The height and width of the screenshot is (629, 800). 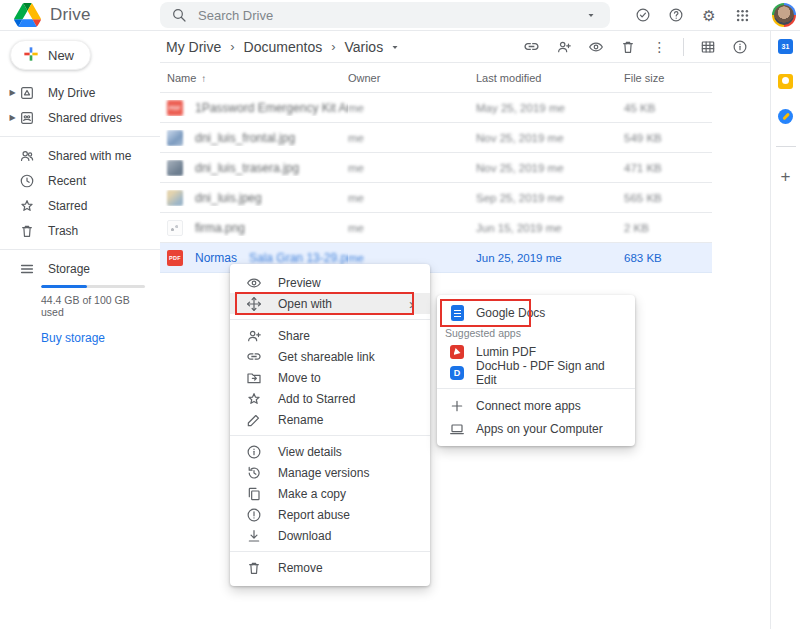 I want to click on tasks-icon, so click(x=786, y=116).